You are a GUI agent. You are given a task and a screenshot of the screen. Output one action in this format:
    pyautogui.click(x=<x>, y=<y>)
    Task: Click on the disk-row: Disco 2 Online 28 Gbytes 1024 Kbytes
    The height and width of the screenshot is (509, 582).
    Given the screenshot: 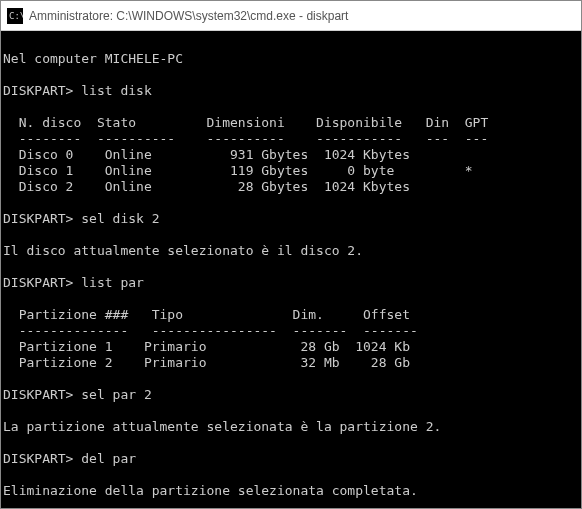 What is the action you would take?
    pyautogui.click(x=206, y=186)
    